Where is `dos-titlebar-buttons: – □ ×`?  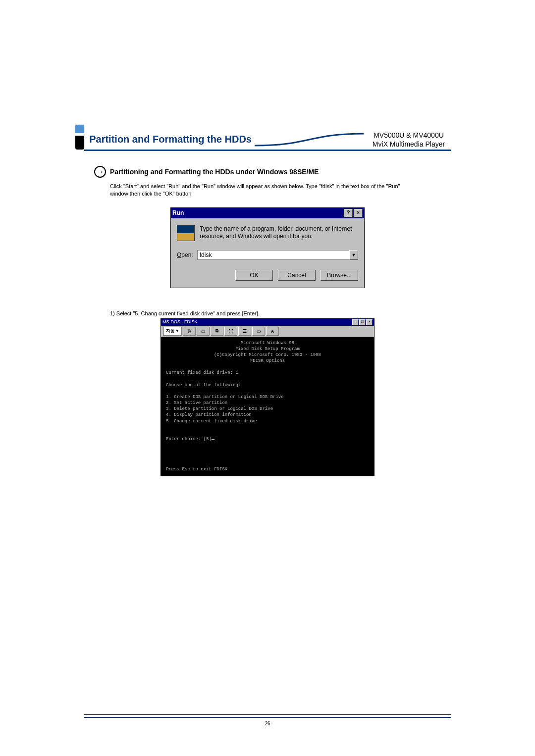
dos-titlebar-buttons: – □ × is located at coordinates (363, 322).